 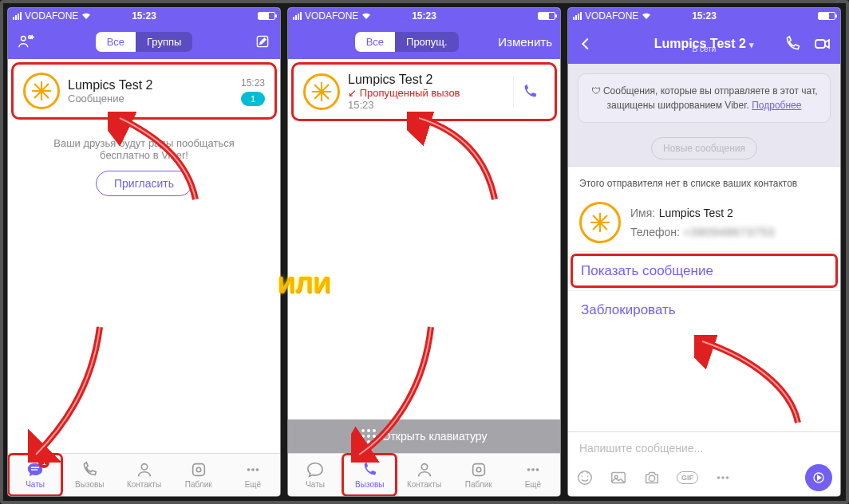 What do you see at coordinates (267, 16) in the screenshot?
I see `battery-icon` at bounding box center [267, 16].